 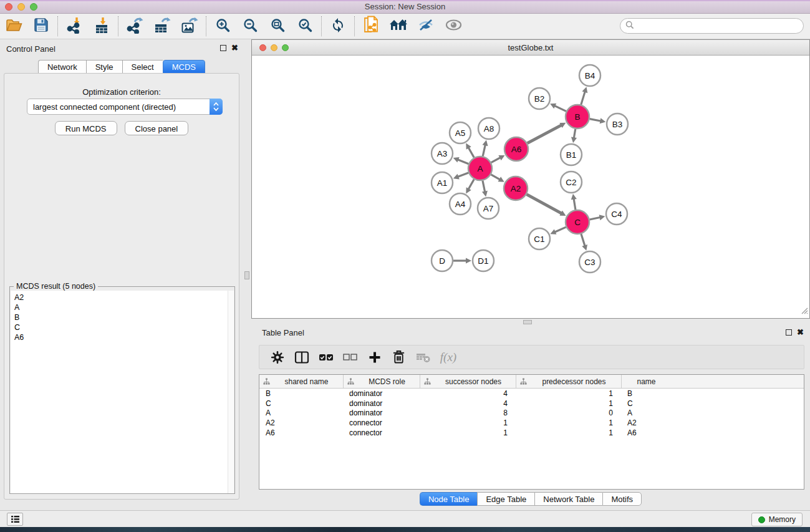 I want to click on edge-A-A5, so click(x=471, y=152).